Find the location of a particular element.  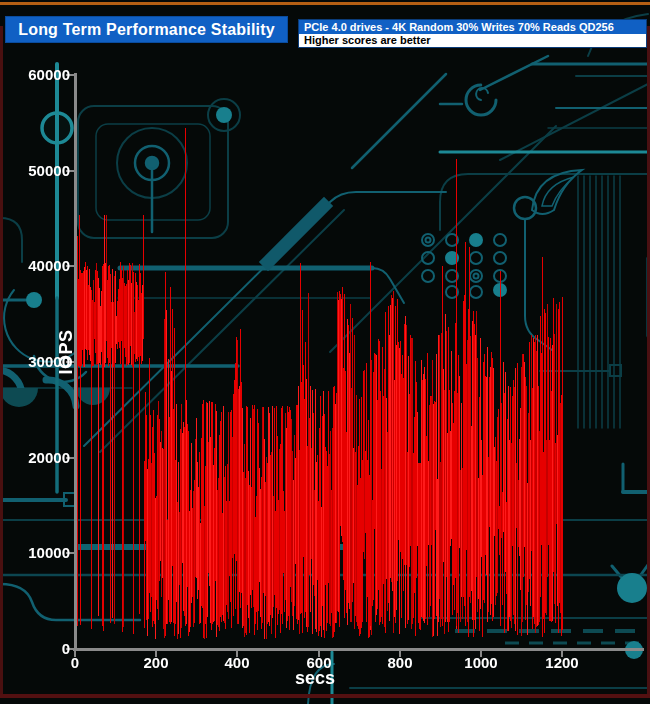

x-tick-label: 200 is located at coordinates (156, 663).